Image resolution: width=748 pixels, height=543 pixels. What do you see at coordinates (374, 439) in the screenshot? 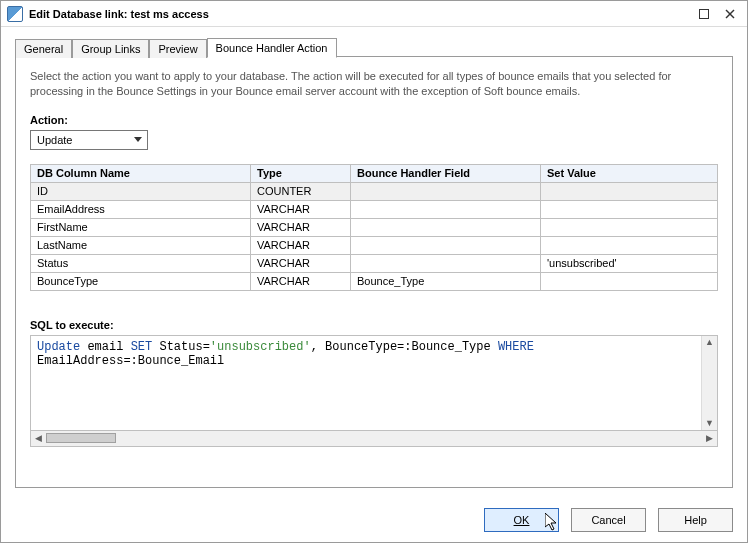
I see `horizontal-scrollbar: ◀ ▶` at bounding box center [374, 439].